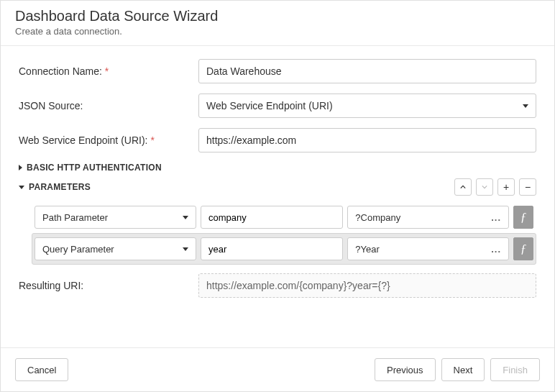 The image size is (555, 392). What do you see at coordinates (463, 187) in the screenshot?
I see `chevron-up-icon` at bounding box center [463, 187].